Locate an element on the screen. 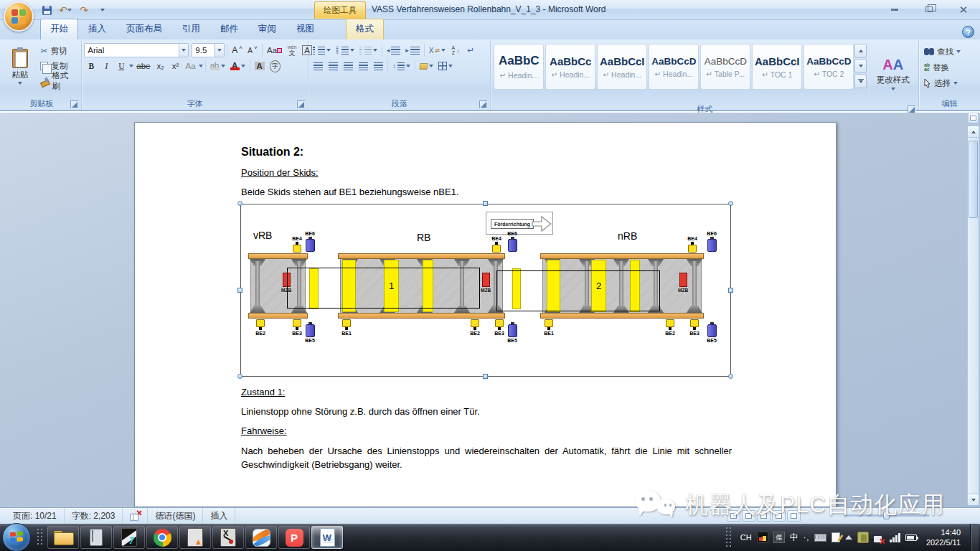  save-button is located at coordinates (47, 10).